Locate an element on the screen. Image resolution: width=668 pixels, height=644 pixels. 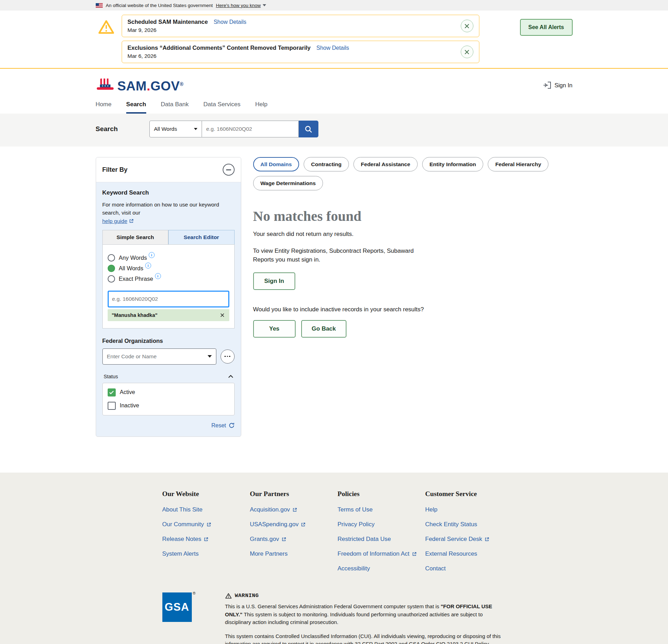
search-submit-button is located at coordinates (309, 129).